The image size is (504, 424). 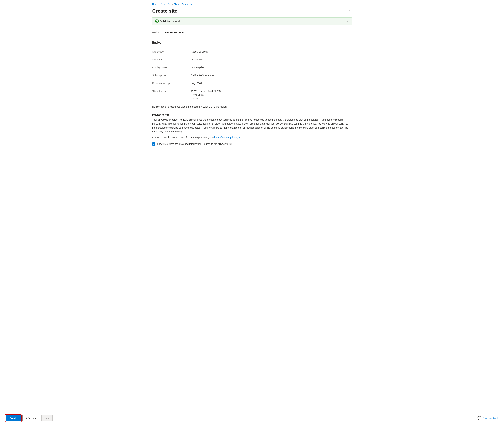 I want to click on footer-buttons: Create < Previous Next, so click(x=29, y=418).